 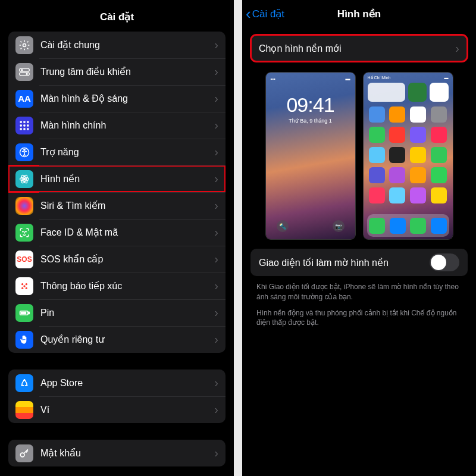 I want to click on row-label: SOS khẩn cấp, so click(x=127, y=259).